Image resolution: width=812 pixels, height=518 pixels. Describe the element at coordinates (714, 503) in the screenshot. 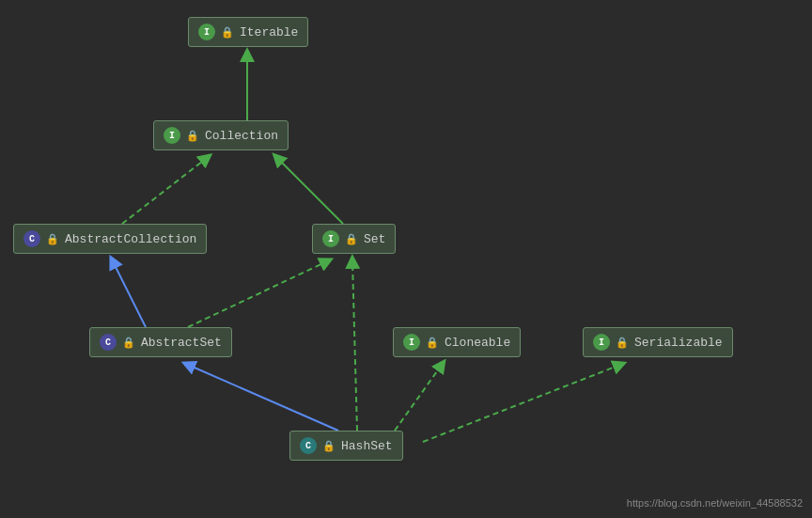

I see `watermark: https://blog.csdn.net/weixin_44588532` at that location.